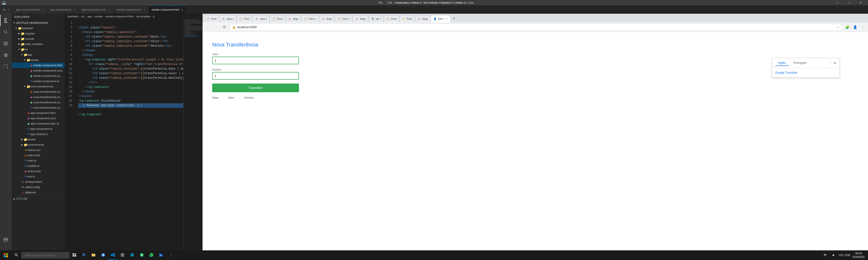 The image size is (868, 260). Describe the element at coordinates (825, 255) in the screenshot. I see `network-icon` at that location.